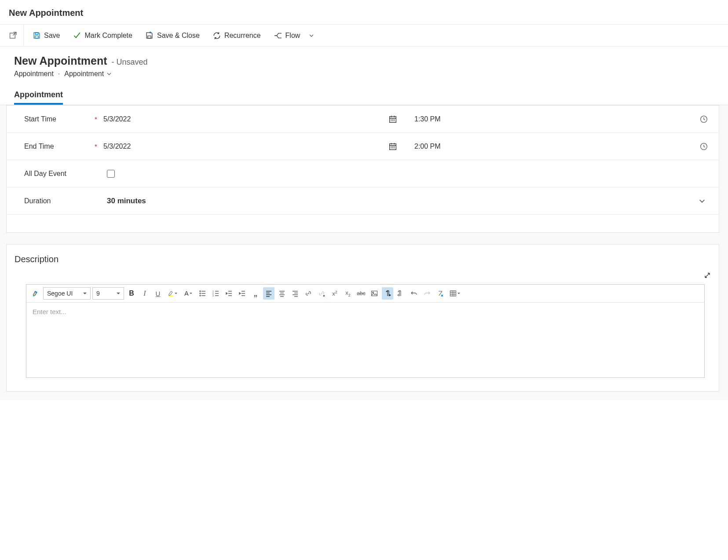 This screenshot has height=560, width=728. I want to click on field-end-time: End Time * 5/3/2022 2:00 PM, so click(362, 146).